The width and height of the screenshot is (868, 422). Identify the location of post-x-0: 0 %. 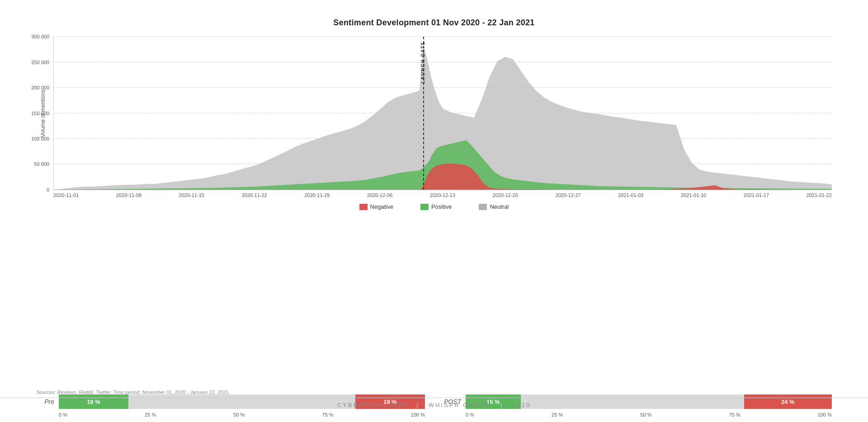
(470, 415).